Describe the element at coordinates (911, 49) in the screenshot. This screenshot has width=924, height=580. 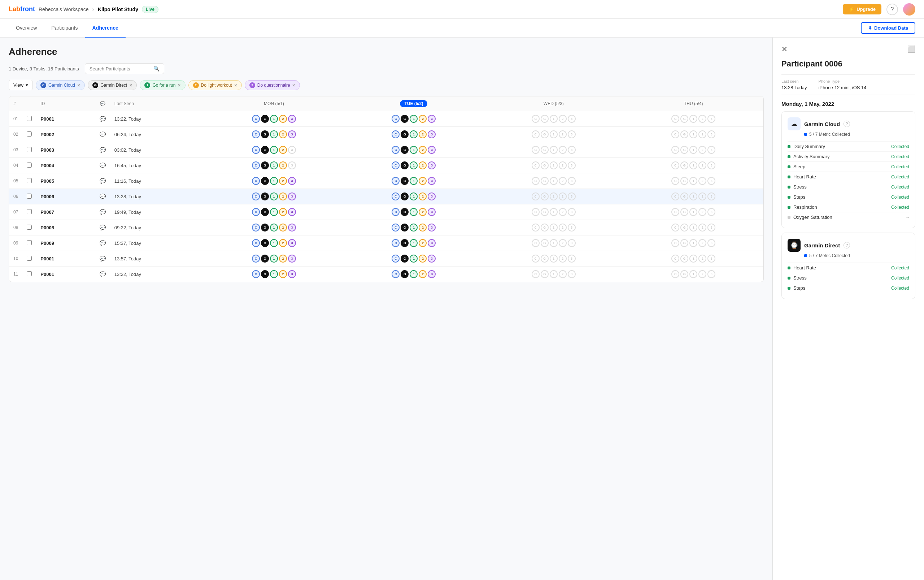
I see `chat-icon: ⬜` at that location.